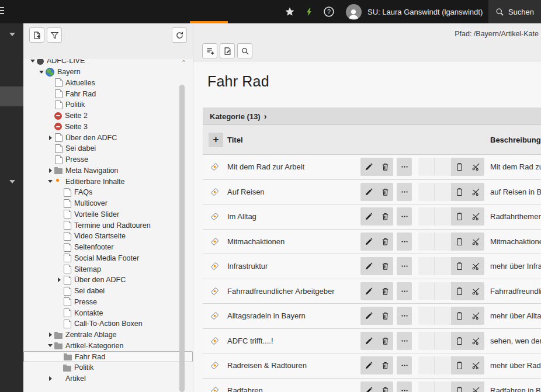  I want to click on bookmark-star-icon, so click(290, 12).